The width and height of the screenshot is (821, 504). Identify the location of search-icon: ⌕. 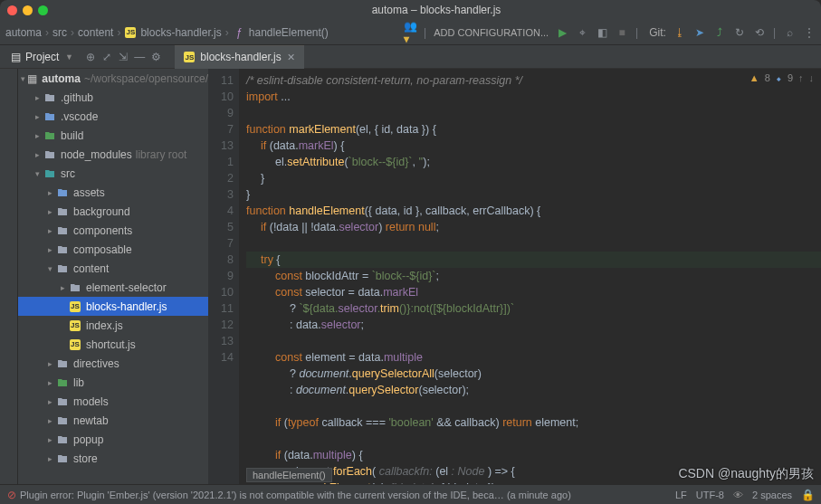
(789, 33).